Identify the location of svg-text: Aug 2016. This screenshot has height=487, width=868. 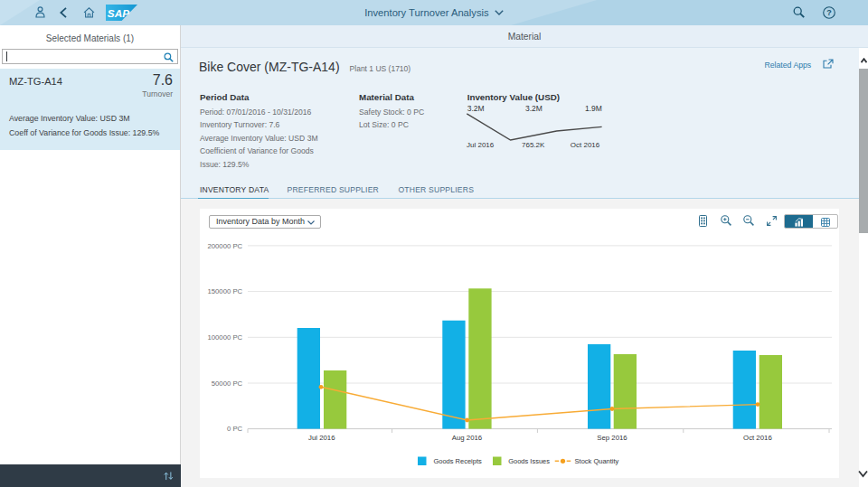
(467, 437).